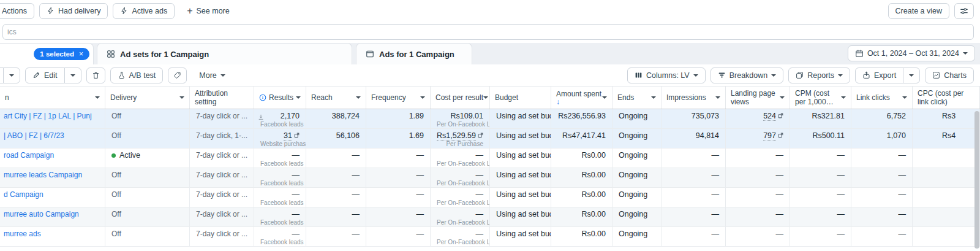 The width and height of the screenshot is (980, 251). What do you see at coordinates (919, 11) in the screenshot?
I see `create-view-button: Create a view` at bounding box center [919, 11].